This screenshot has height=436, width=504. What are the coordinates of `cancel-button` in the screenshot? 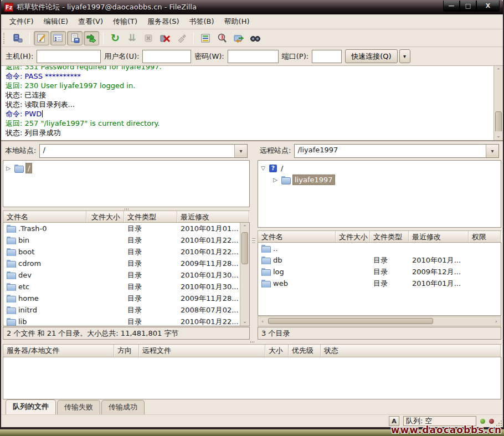 It's located at (148, 38).